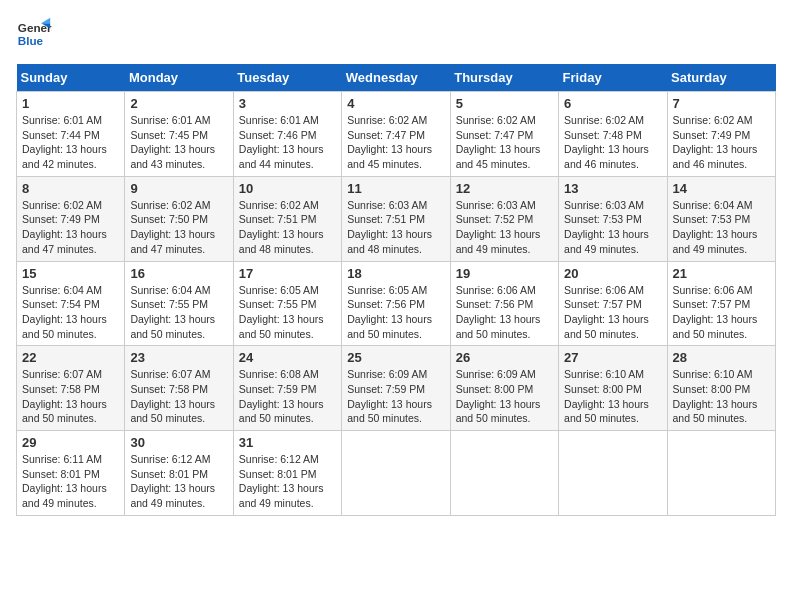 This screenshot has width=792, height=612. I want to click on weekday-header: Friday, so click(613, 78).